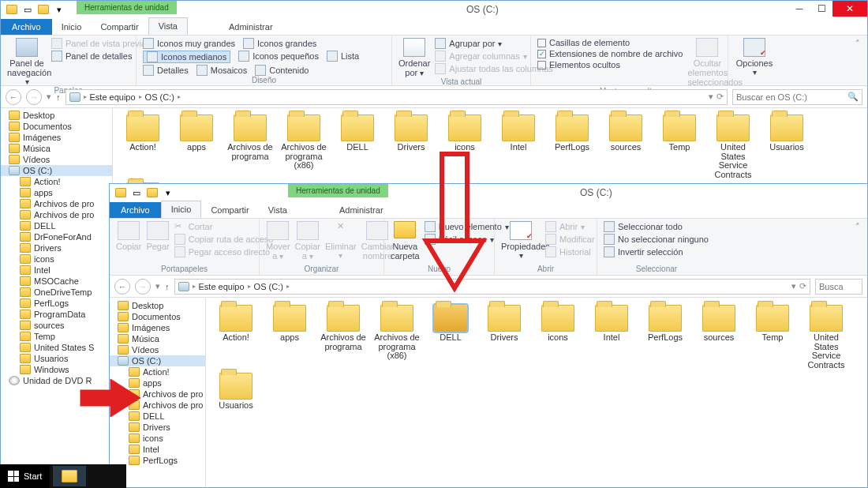 The width and height of the screenshot is (868, 488). I want to click on folder-item: PerfLogs, so click(572, 147).